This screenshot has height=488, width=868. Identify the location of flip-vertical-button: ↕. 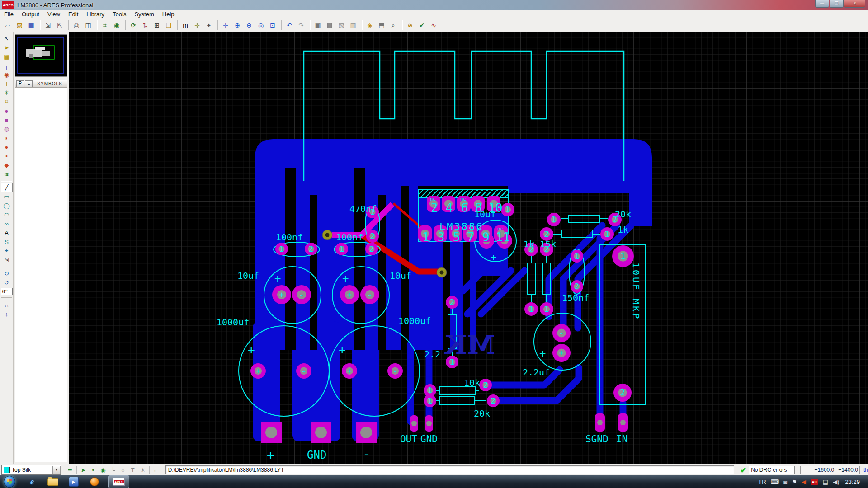
(7, 314).